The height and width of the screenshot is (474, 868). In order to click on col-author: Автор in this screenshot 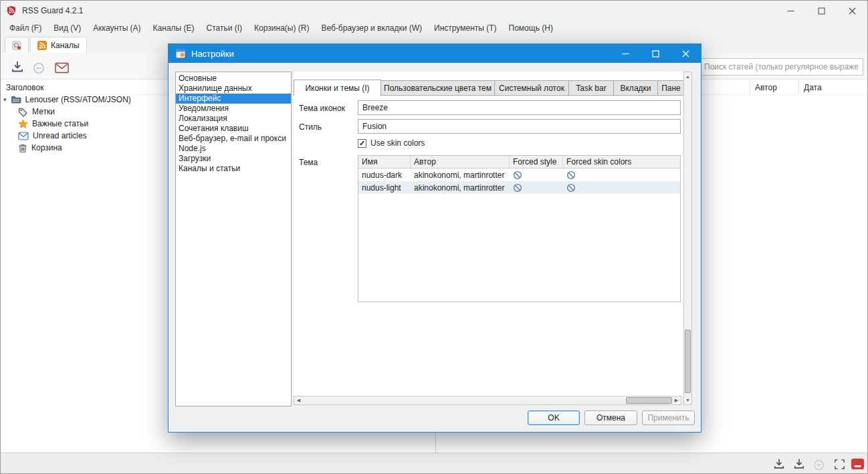, I will do `click(460, 162)`.